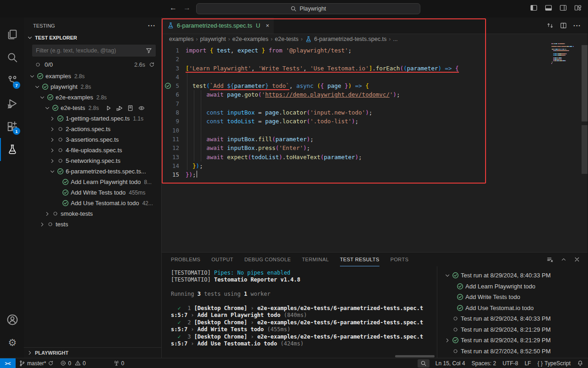 The height and width of the screenshot is (368, 588). What do you see at coordinates (267, 259) in the screenshot?
I see `panel-tab-debug-console: DEBUG CONSOLE` at bounding box center [267, 259].